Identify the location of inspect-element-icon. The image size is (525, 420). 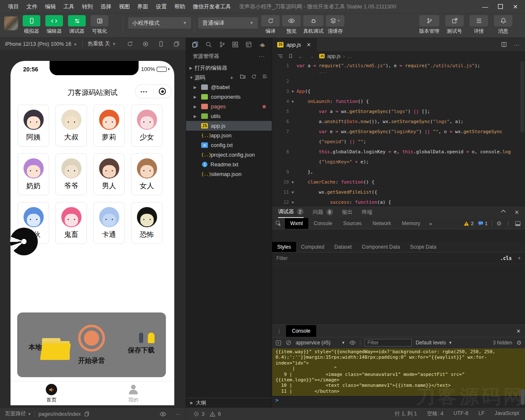
(278, 223).